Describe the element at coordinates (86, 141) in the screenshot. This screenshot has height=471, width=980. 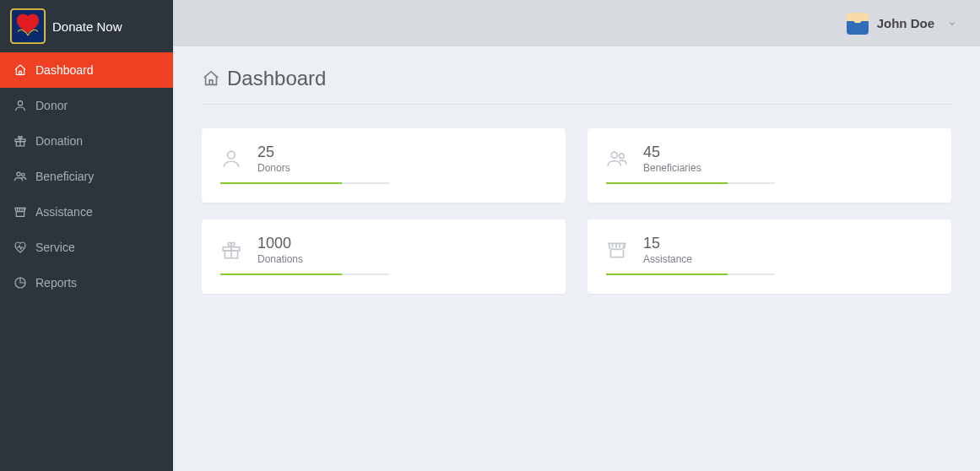
I see `sidebar-item-donation: Donation` at that location.